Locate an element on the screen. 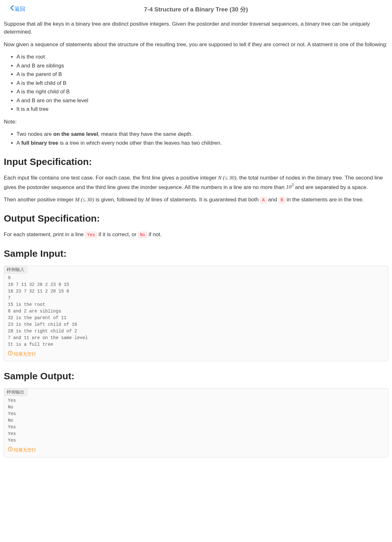  text: is given, followed by is located at coordinates (120, 199).